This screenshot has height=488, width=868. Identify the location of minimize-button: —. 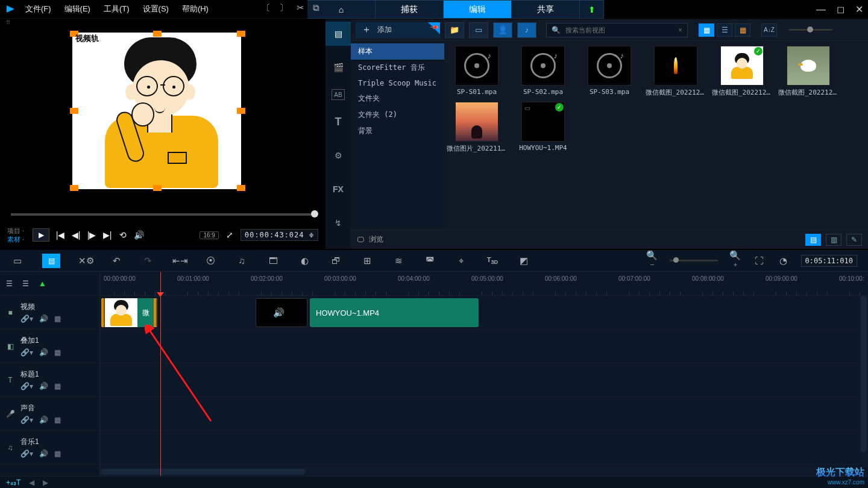
(821, 10).